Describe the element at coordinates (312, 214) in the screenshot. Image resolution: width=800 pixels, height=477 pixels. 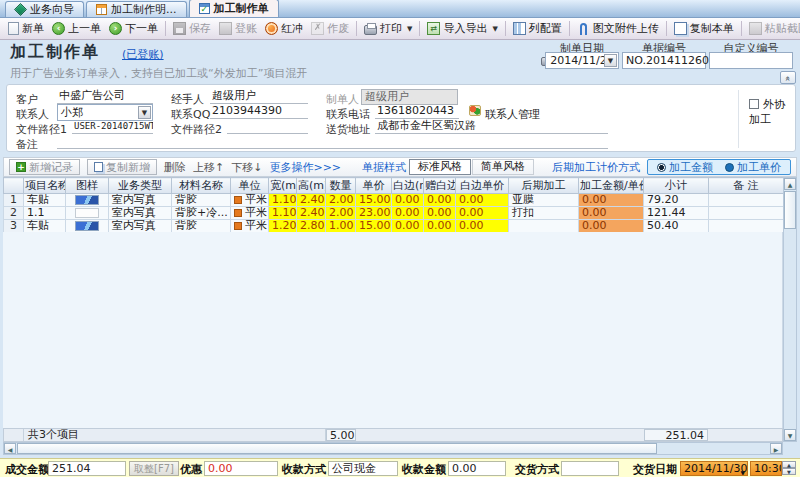
I see `cell-height: 2.40` at that location.